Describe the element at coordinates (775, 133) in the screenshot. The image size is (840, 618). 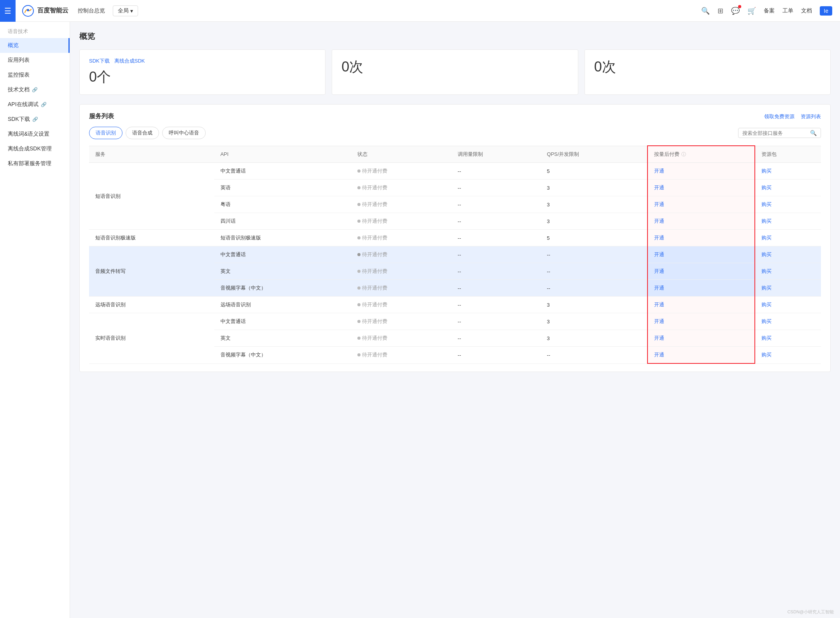
I see `search-input` at that location.